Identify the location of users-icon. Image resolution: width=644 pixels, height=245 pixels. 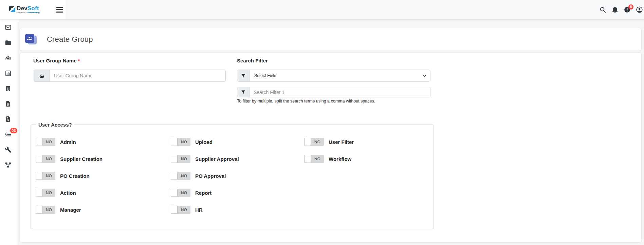
(8, 58).